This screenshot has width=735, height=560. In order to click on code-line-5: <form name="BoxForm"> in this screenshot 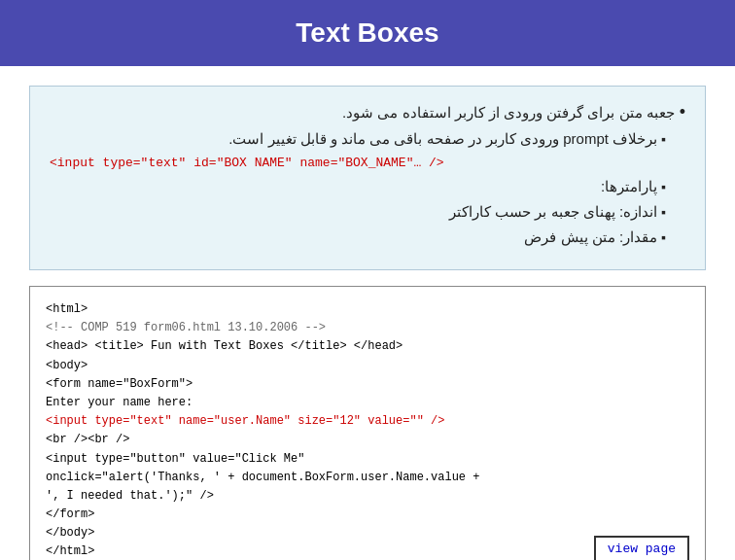, I will do `click(368, 385)`.